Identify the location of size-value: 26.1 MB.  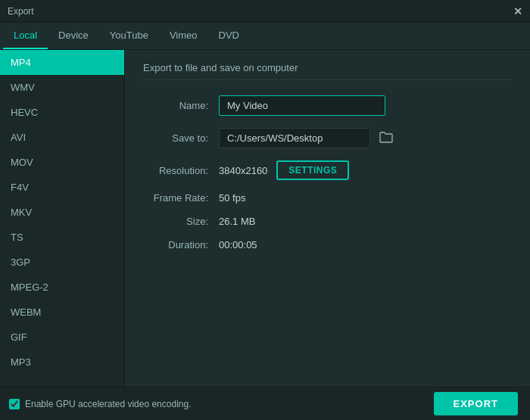
(237, 221).